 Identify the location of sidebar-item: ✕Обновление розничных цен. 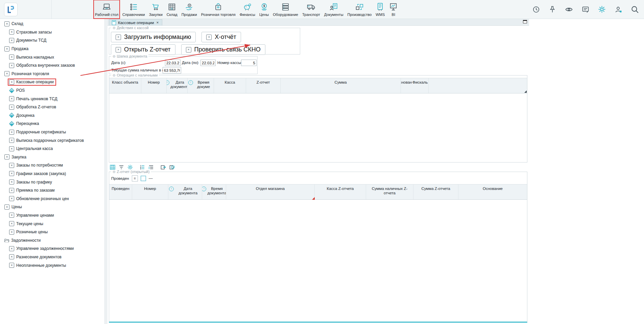
(52, 198).